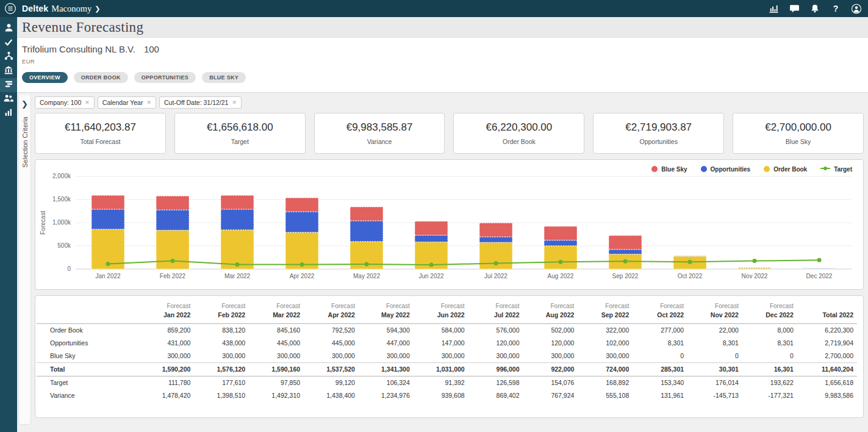  I want to click on svg-text: Dec 2022, so click(820, 276).